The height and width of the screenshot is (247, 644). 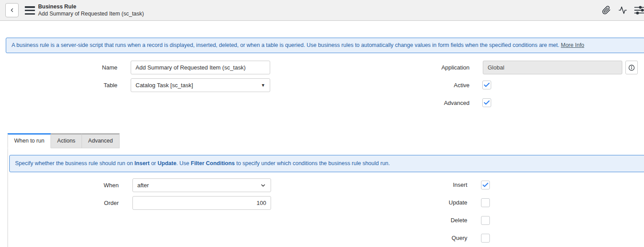 I want to click on page-title: Business Rule, so click(x=91, y=7).